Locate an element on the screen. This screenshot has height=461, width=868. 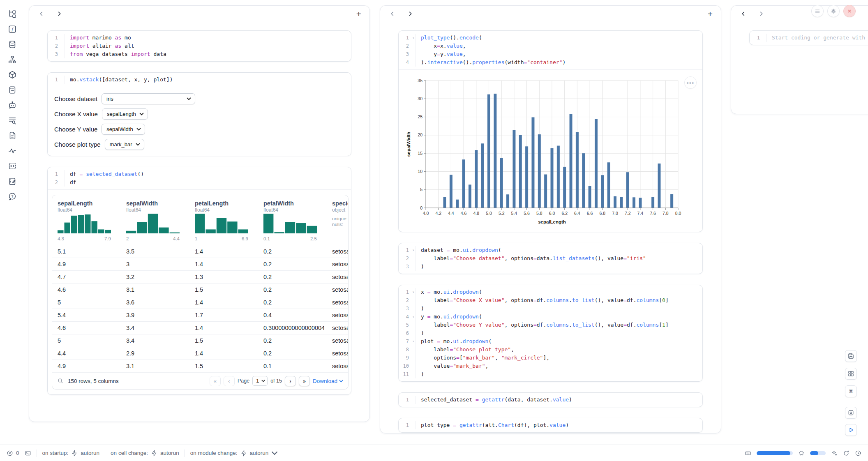
code-editor: 1∨234plot_type().encode( x=x.value, y=y.… is located at coordinates (551, 50).